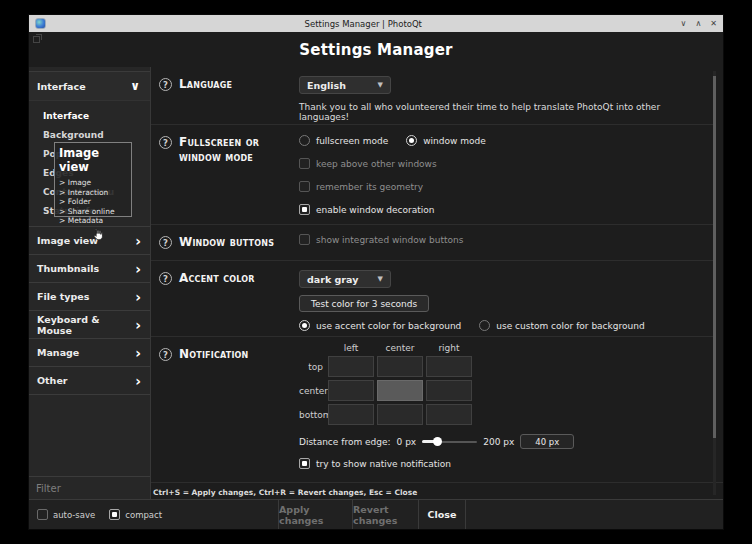 The width and height of the screenshot is (752, 544). I want to click on revert-changes-button: Revert changes, so click(386, 514).